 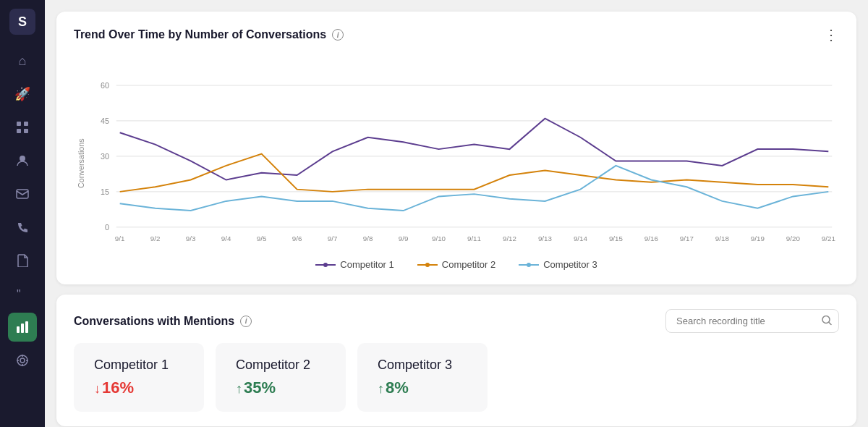 I want to click on svg-text: 9/12, so click(x=509, y=239).